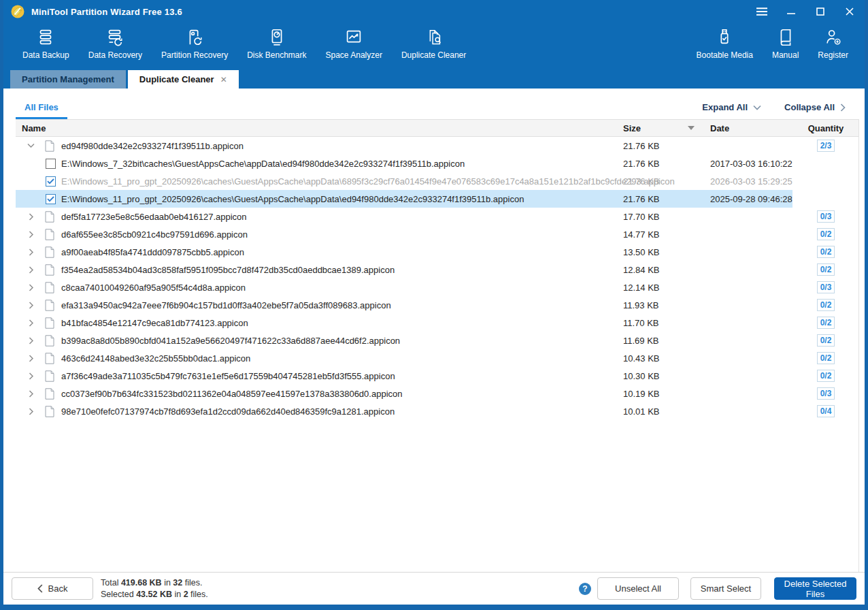  Describe the element at coordinates (437, 252) in the screenshot. I see `duplicate-group-row: a9f00aeab4f85fa4741ddd097875cbb5.appicon…` at that location.